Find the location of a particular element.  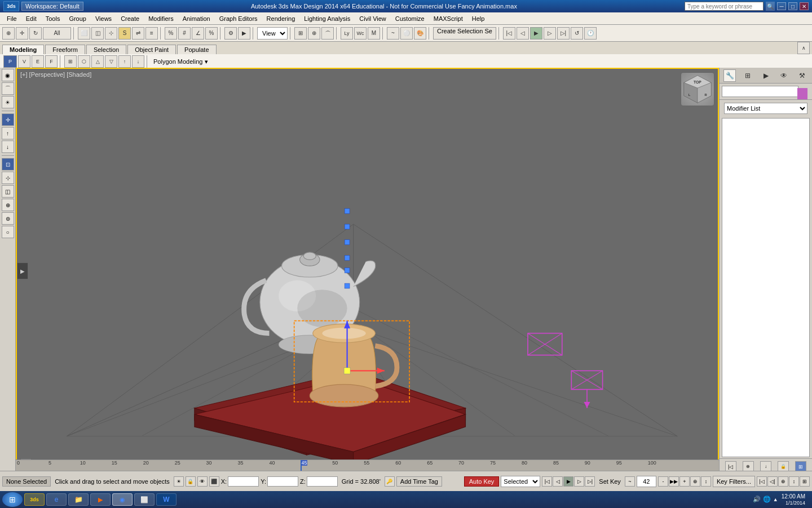

taskbar-explorer: 📁 is located at coordinates (78, 500).